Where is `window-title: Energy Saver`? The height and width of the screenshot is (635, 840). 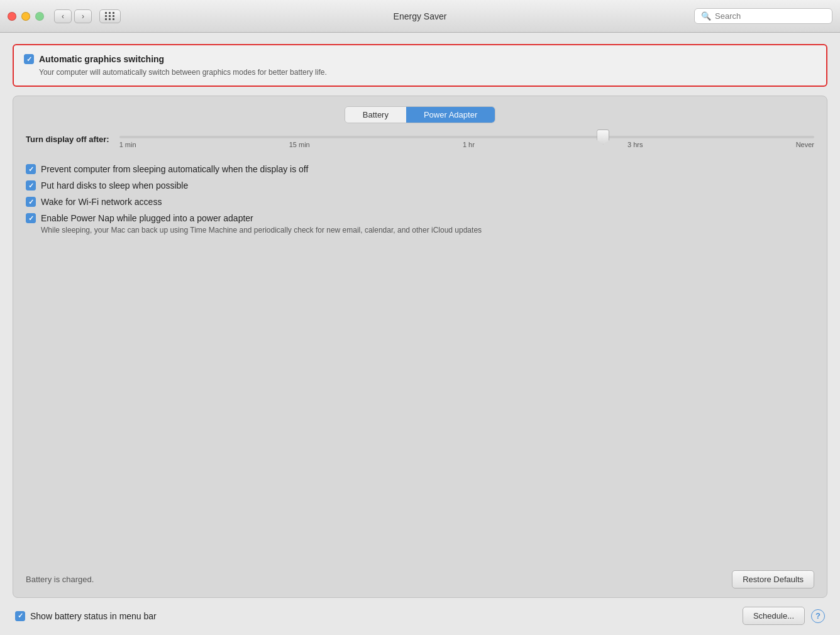 window-title: Energy Saver is located at coordinates (420, 16).